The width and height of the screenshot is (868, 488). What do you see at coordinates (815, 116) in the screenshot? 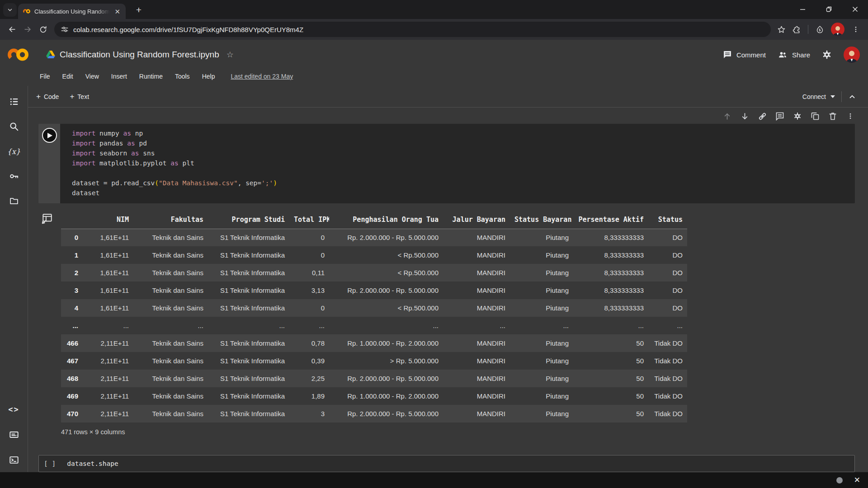
I see `open-in-tab-icon` at bounding box center [815, 116].